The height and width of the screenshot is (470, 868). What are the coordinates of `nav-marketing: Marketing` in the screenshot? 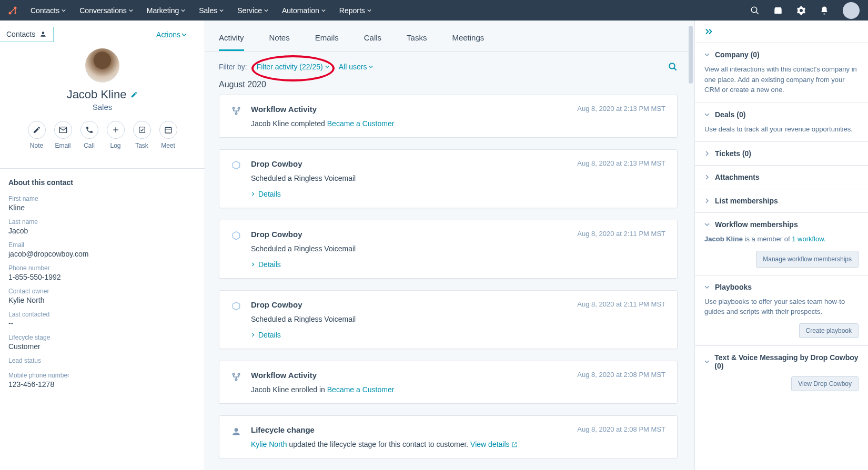 It's located at (166, 11).